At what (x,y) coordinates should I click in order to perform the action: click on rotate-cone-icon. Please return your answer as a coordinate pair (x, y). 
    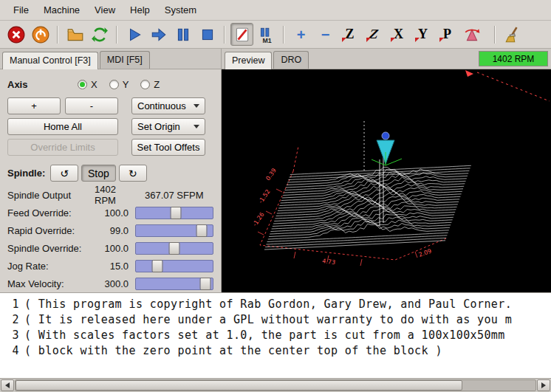
    Looking at the image, I should click on (472, 35).